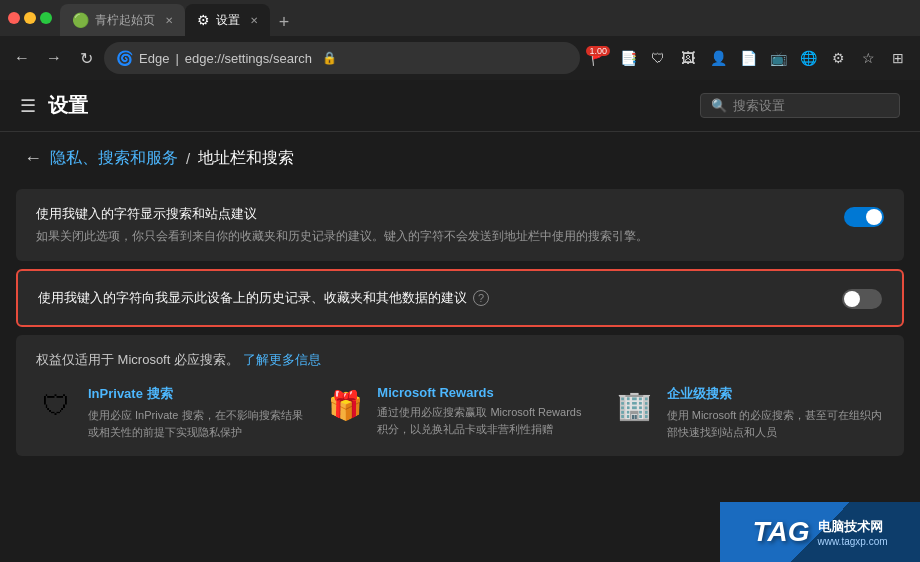  What do you see at coordinates (30, 18) in the screenshot?
I see `window-controls` at bounding box center [30, 18].